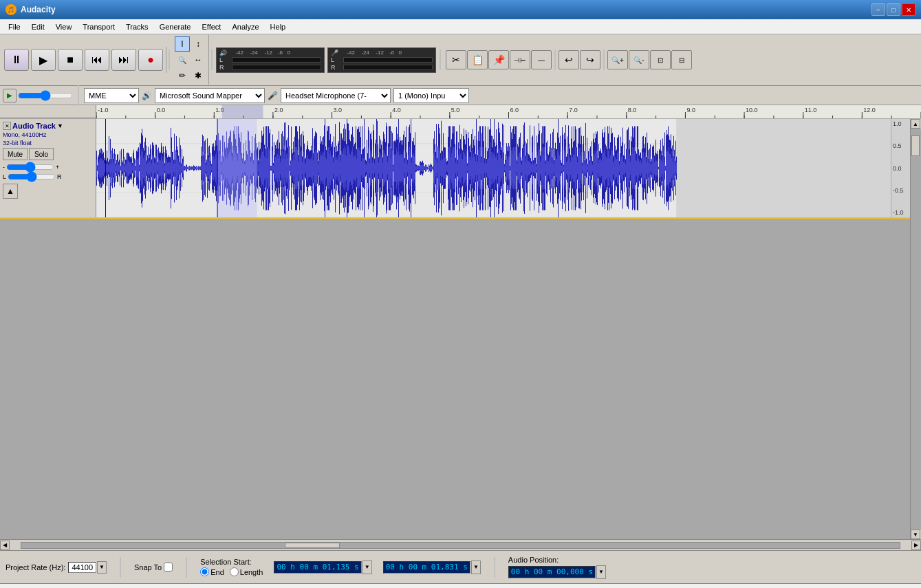  I want to click on record-device-select: Headset Microphone (7-, so click(336, 96).